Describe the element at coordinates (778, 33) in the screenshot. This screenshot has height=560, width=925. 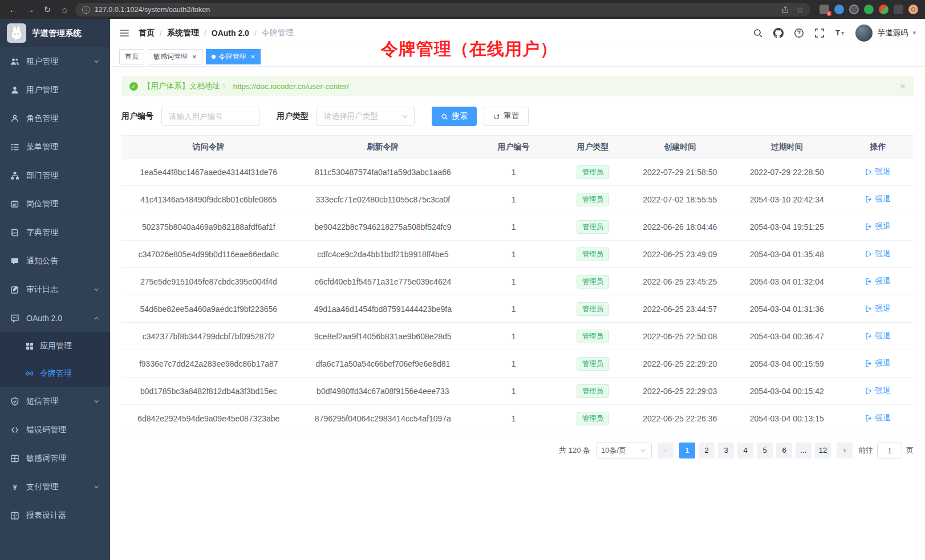
I see `github-icon` at that location.